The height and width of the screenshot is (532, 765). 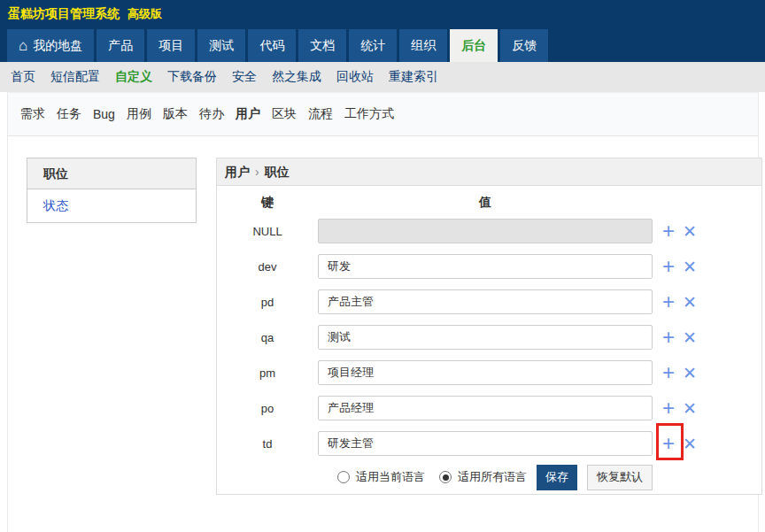 What do you see at coordinates (33, 114) in the screenshot?
I see `module-item-story: 需求` at bounding box center [33, 114].